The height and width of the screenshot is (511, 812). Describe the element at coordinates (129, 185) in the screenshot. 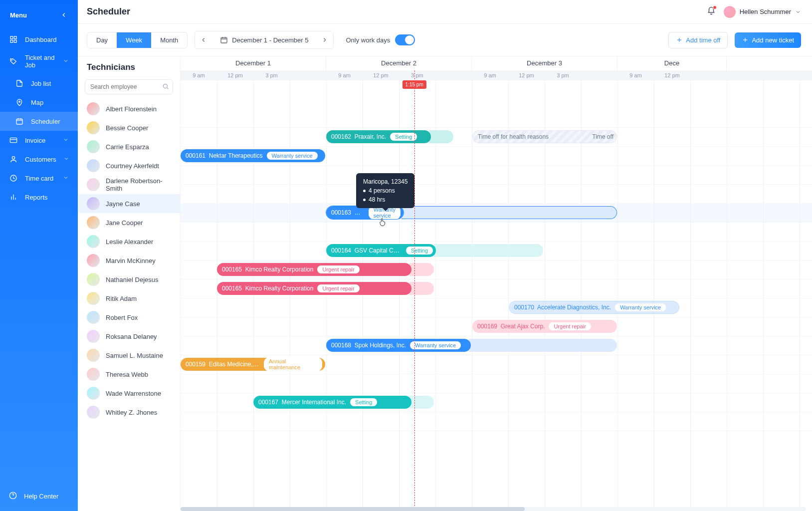

I see `technician-row: Darlene Robertson-Smith` at that location.